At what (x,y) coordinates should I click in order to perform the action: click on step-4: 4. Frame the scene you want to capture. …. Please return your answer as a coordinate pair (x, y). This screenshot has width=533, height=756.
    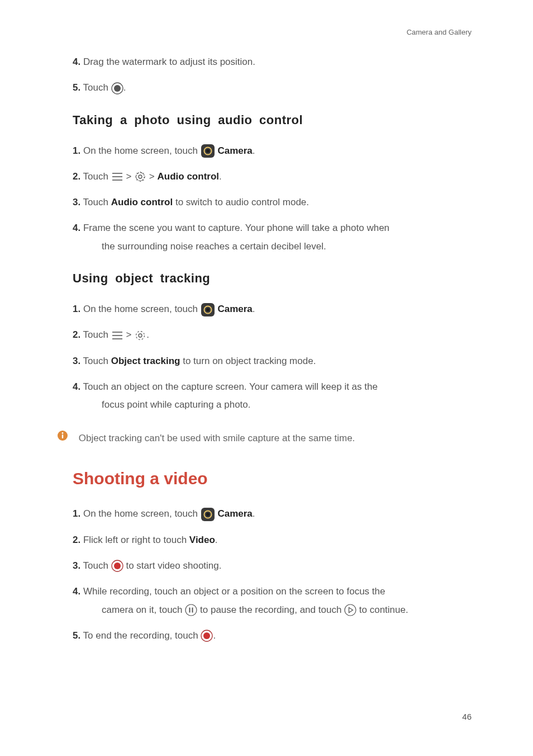
    Looking at the image, I should click on (272, 237).